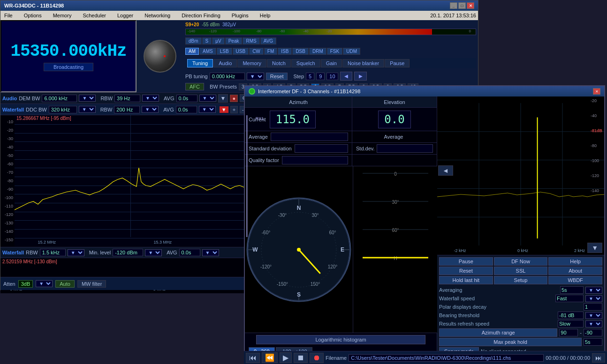 The image size is (607, 364). I want to click on audio-icon1: ▼, so click(223, 98).